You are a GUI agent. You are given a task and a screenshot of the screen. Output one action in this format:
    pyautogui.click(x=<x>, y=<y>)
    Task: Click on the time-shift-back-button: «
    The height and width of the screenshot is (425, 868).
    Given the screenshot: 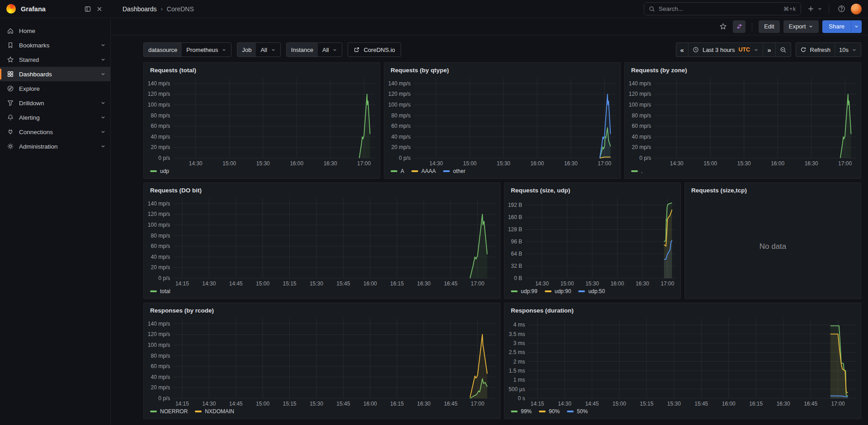 What is the action you would take?
    pyautogui.click(x=682, y=50)
    